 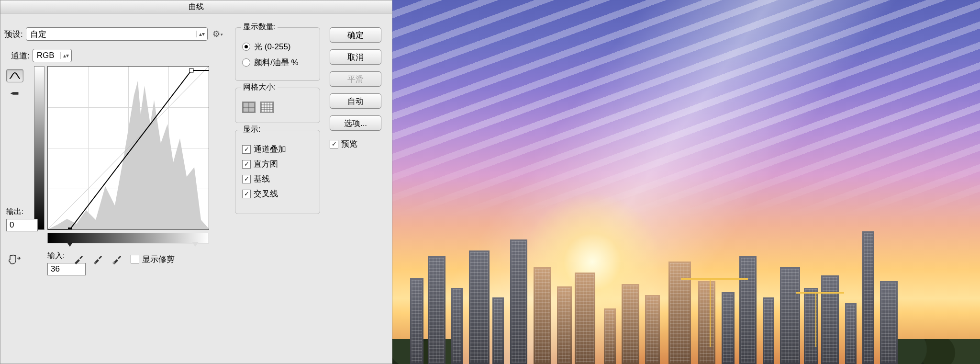 I want to click on curve-draw-tool, so click(x=14, y=93).